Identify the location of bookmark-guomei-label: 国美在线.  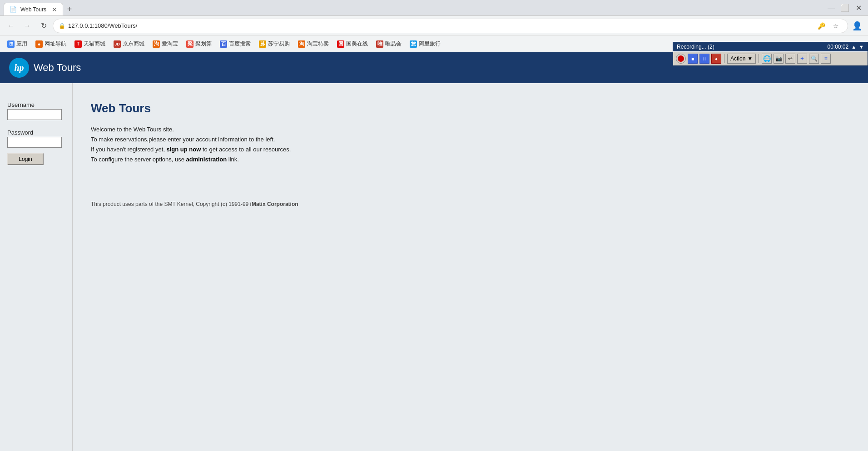
(357, 44).